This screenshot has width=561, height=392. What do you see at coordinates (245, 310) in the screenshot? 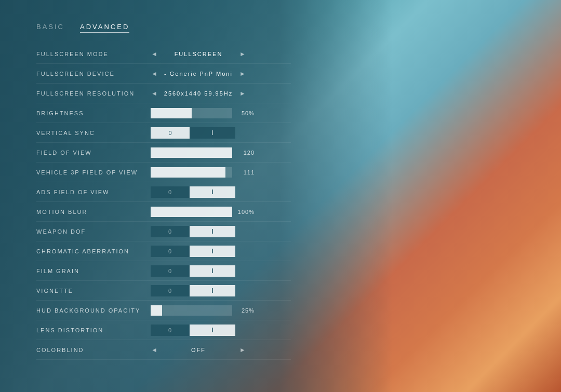
I see `slider-value-hud-bg-opacity: 25%` at bounding box center [245, 310].